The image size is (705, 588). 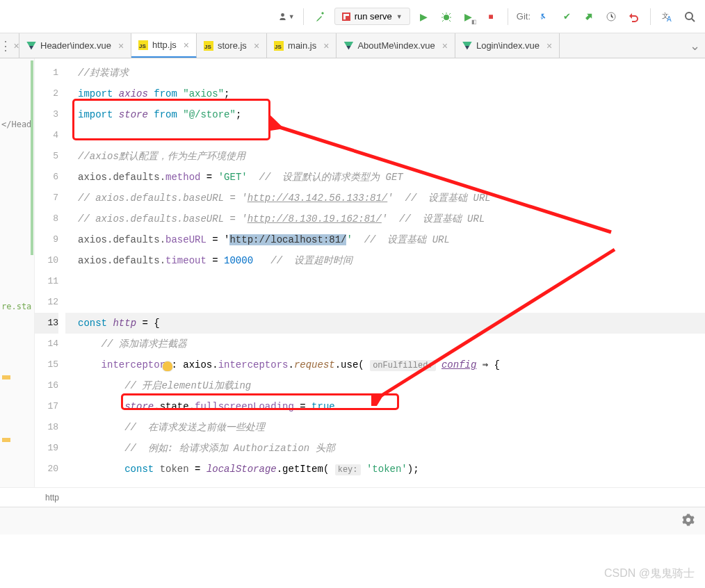 I want to click on tab-overflow-dropdown: ⌄, so click(x=695, y=46).